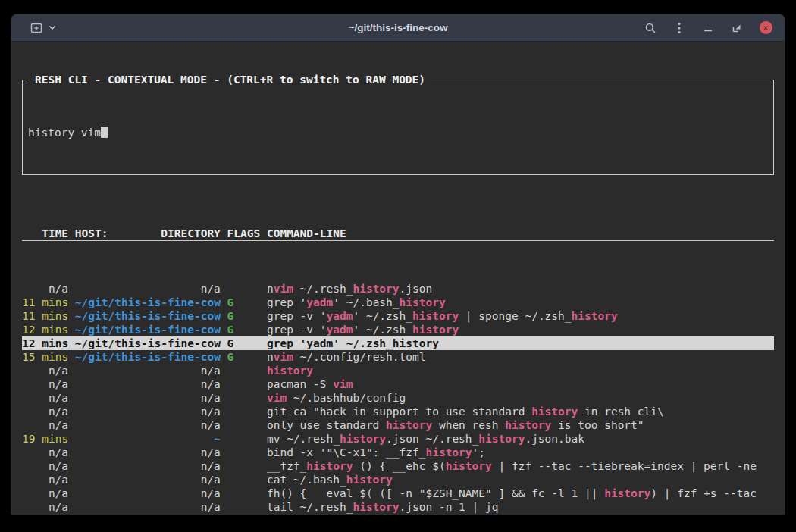 Image resolution: width=796 pixels, height=532 pixels. Describe the element at coordinates (520, 233) in the screenshot. I see `header-command: COMMAND-LINE` at that location.